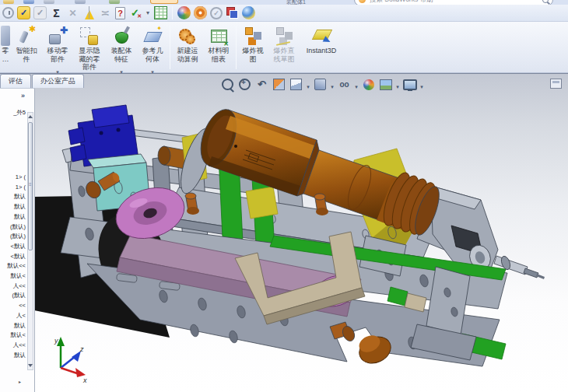  What do you see at coordinates (344, 84) in the screenshot?
I see `hide-show-items-icon` at bounding box center [344, 84].